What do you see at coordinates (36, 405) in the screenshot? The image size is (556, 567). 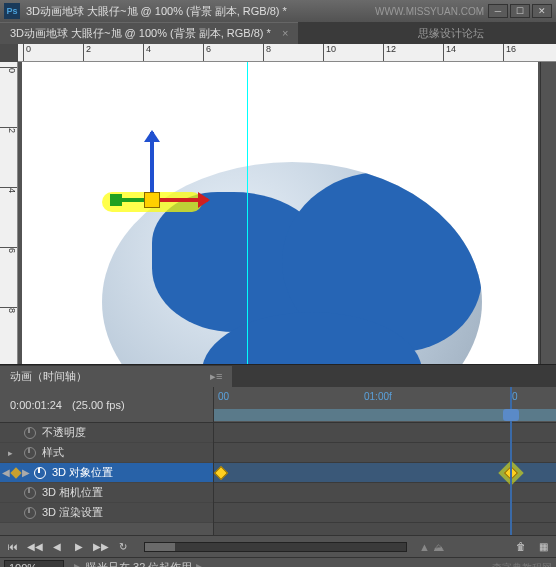 I see `timecode: 0:00:01:24` at bounding box center [36, 405].